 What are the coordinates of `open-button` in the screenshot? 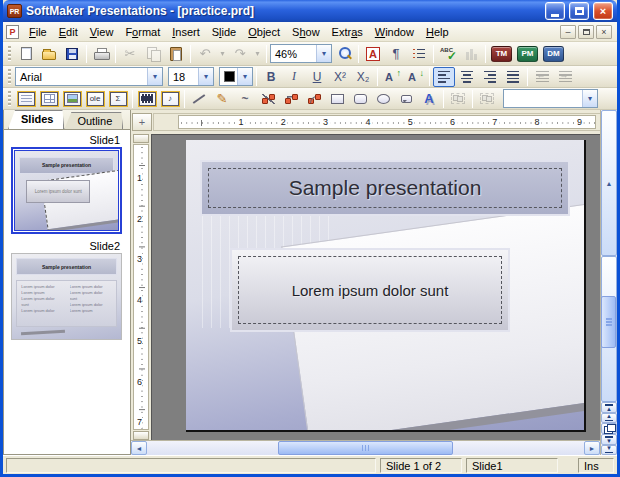 It's located at (49, 54).